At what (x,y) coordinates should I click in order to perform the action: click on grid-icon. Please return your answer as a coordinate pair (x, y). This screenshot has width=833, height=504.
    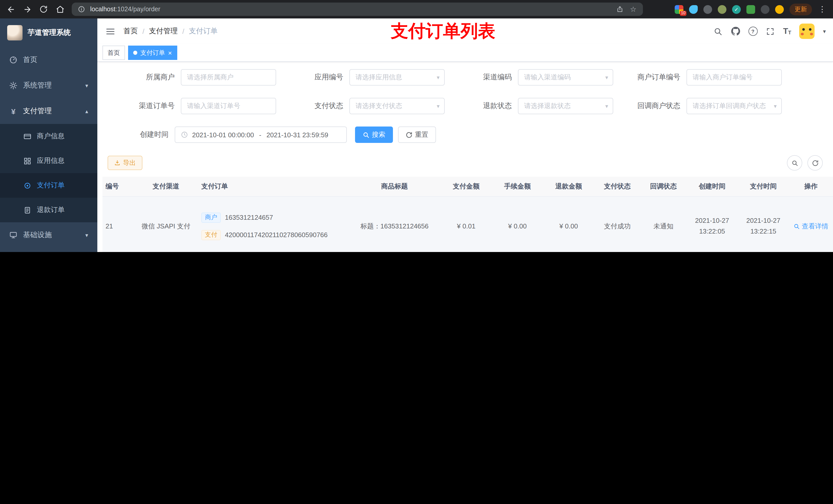
    Looking at the image, I should click on (27, 161).